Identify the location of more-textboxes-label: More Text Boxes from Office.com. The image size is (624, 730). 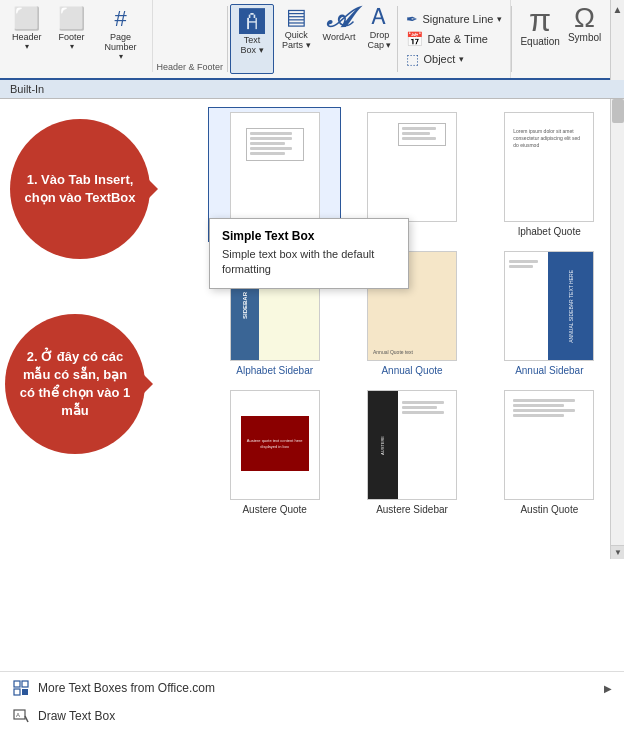
(126, 688).